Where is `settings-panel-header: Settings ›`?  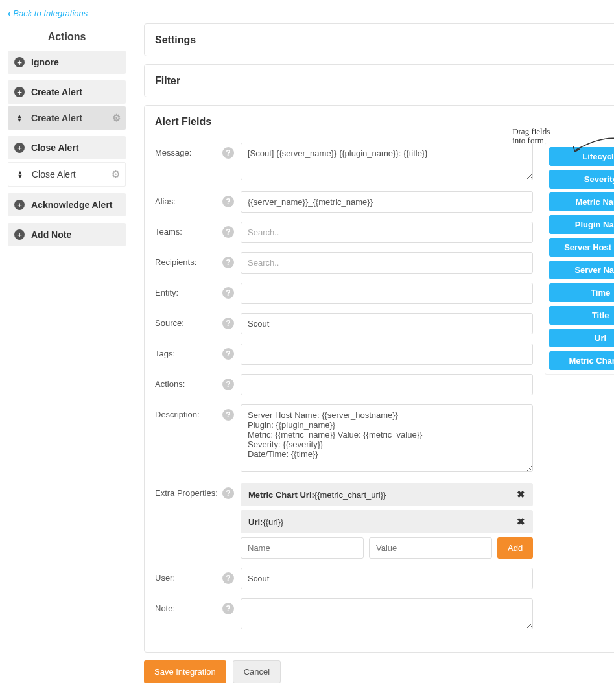
settings-panel-header: Settings › is located at coordinates (379, 40).